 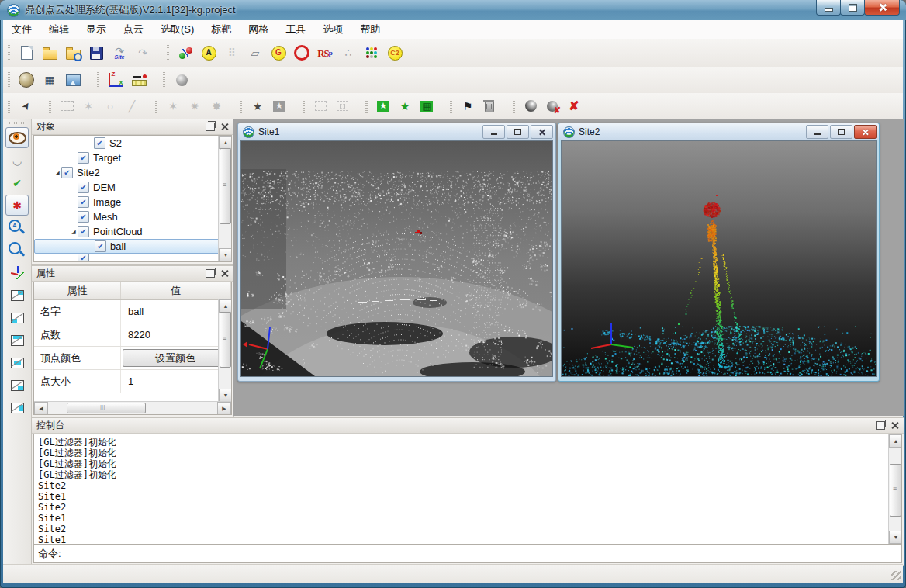 What do you see at coordinates (541, 132) in the screenshot?
I see `site1-close-button` at bounding box center [541, 132].